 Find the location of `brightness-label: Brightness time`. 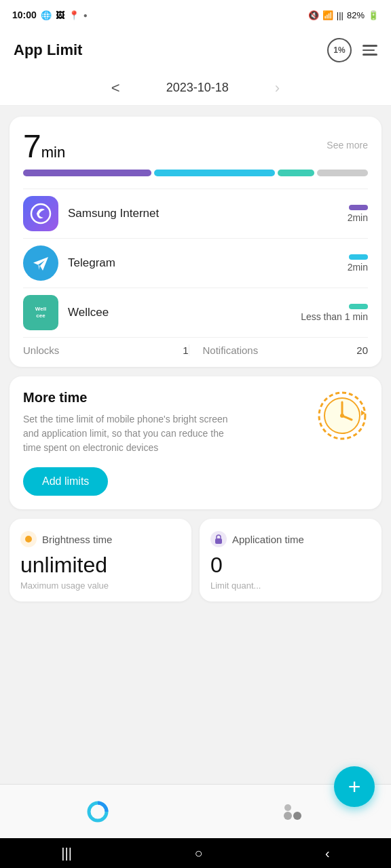

brightness-label: Brightness time is located at coordinates (77, 540).